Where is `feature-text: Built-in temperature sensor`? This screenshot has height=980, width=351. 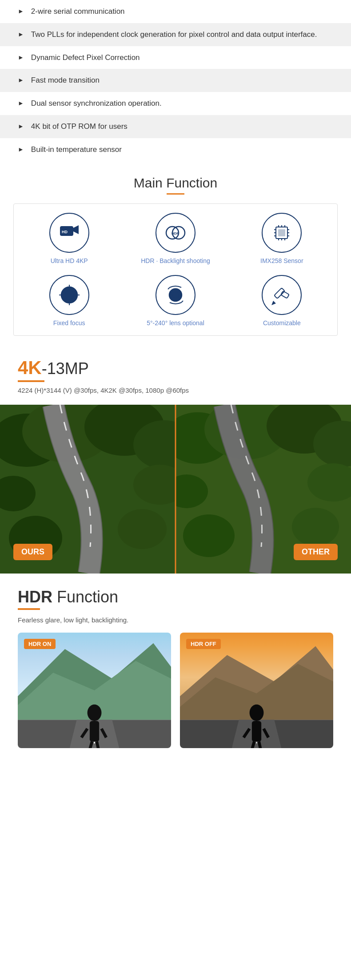 feature-text: Built-in temperature sensor is located at coordinates (76, 150).